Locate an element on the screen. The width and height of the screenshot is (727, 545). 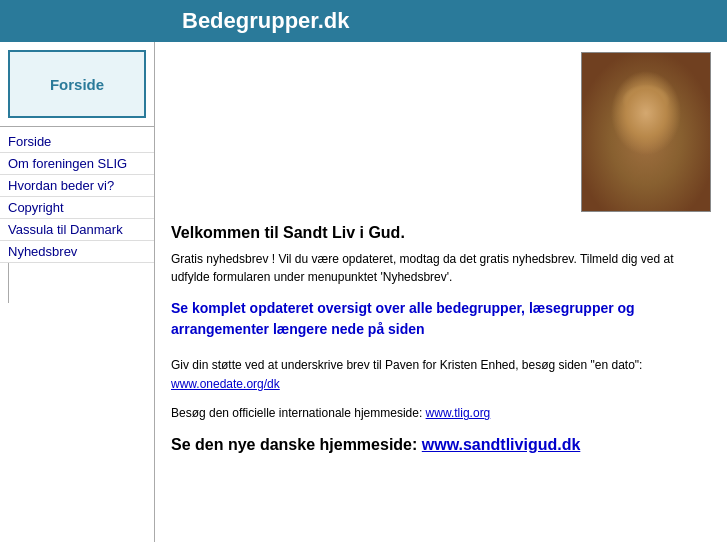
sidebar-top-box: Forside is located at coordinates (77, 84).